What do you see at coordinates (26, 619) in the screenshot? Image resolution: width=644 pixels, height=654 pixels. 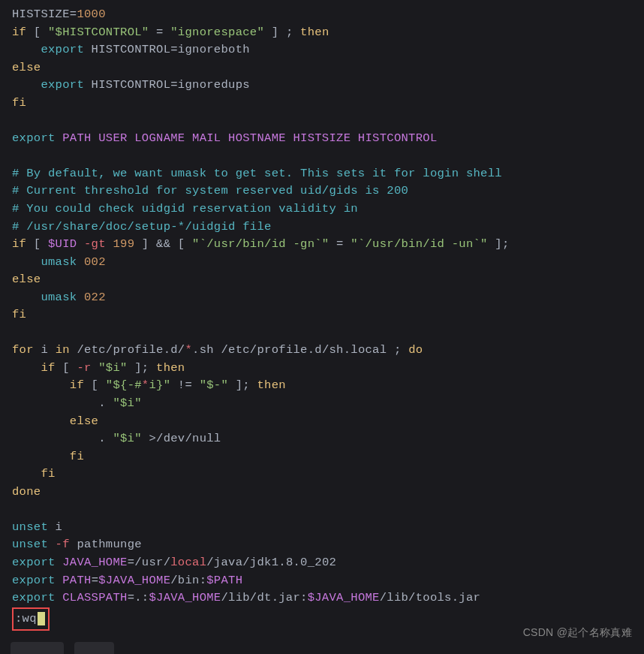 I see `vim-command-text: :wq` at bounding box center [26, 619].